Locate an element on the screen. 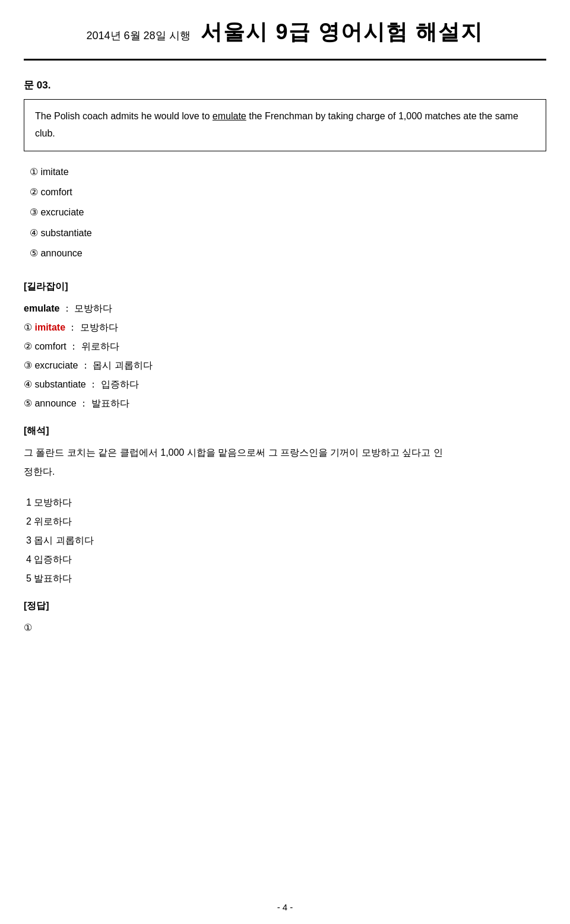 The height and width of the screenshot is (924, 570). vocabulary-section: [길라잡이] emulate ： 모방하다 ① imitate ： 모방하다 ②… is located at coordinates (285, 347).